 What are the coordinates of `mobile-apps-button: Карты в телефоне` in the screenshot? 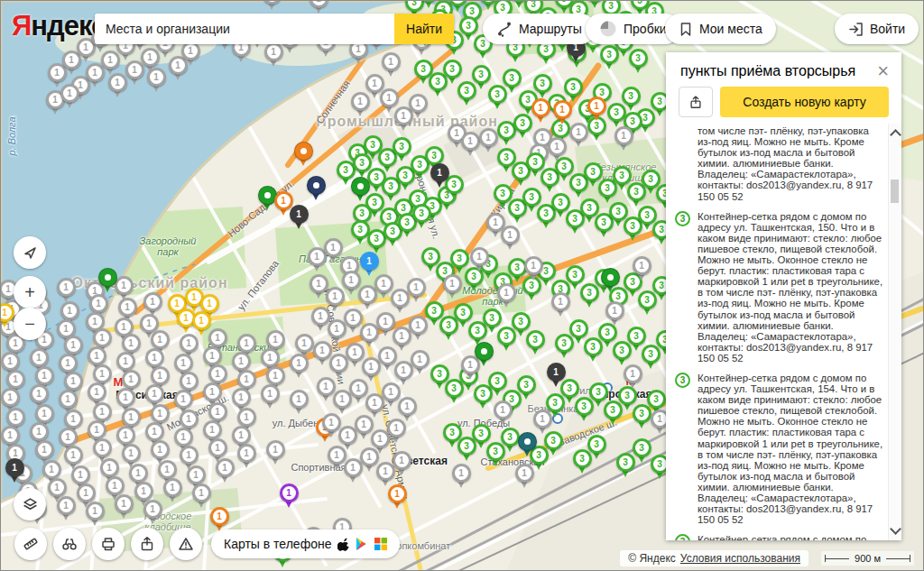 It's located at (305, 544).